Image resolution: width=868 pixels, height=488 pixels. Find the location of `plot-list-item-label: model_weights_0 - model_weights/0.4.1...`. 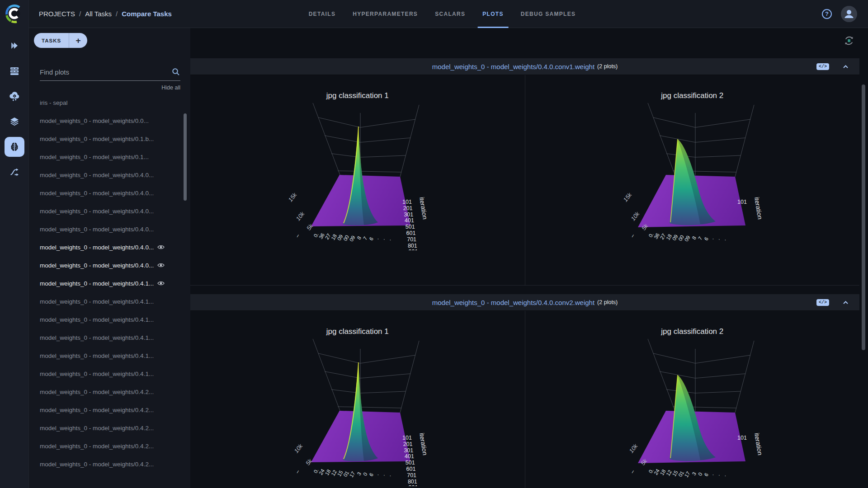

plot-list-item-label: model_weights_0 - model_weights/0.4.1... is located at coordinates (97, 356).